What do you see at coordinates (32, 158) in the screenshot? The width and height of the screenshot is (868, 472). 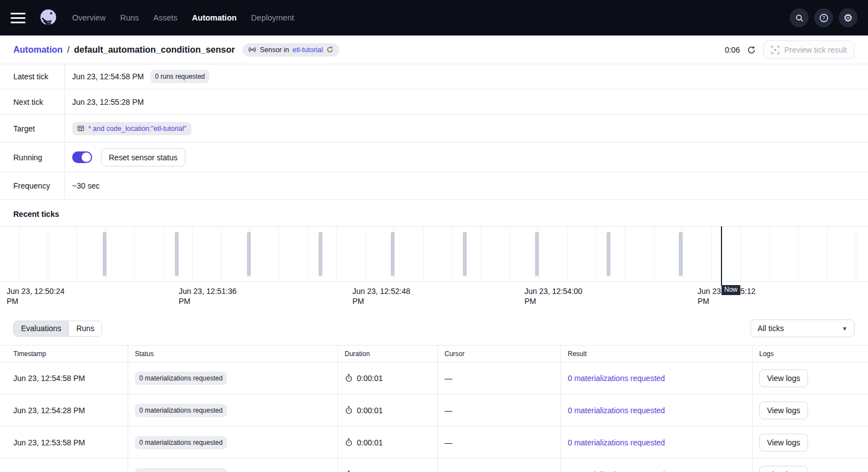 I see `running-label: Running` at bounding box center [32, 158].